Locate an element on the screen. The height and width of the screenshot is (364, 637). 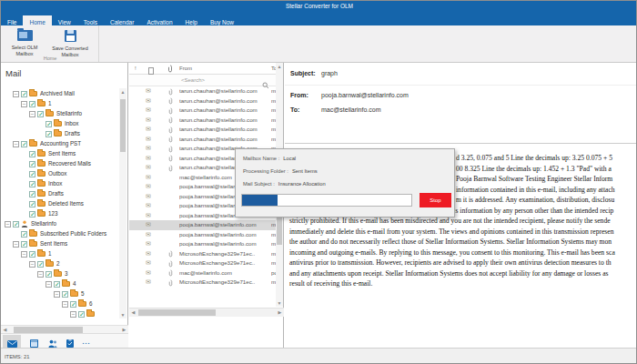
message-from: MicrosoftExchange329e71ec.. is located at coordinates (224, 264).